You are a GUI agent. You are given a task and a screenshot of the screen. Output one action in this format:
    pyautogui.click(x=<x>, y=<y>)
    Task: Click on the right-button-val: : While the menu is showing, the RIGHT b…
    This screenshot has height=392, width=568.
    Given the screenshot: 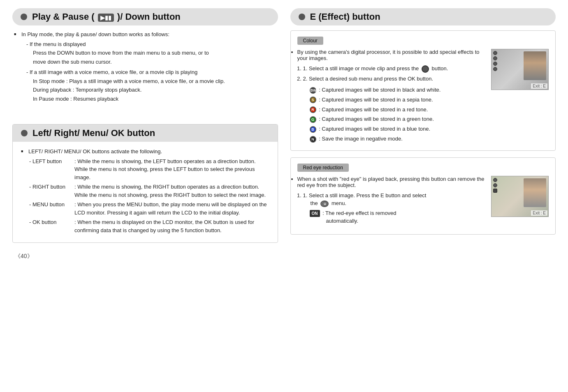 What is the action you would take?
    pyautogui.click(x=172, y=191)
    